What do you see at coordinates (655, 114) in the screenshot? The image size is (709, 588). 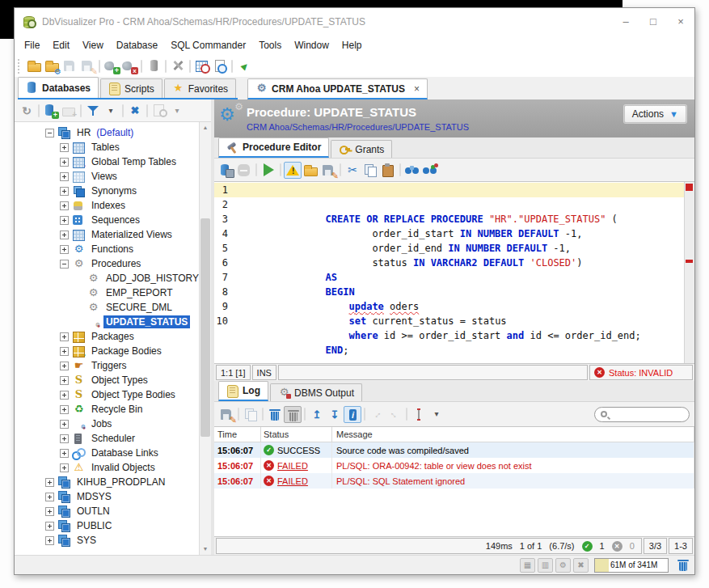 I see `actions-button: Actions ▼` at bounding box center [655, 114].